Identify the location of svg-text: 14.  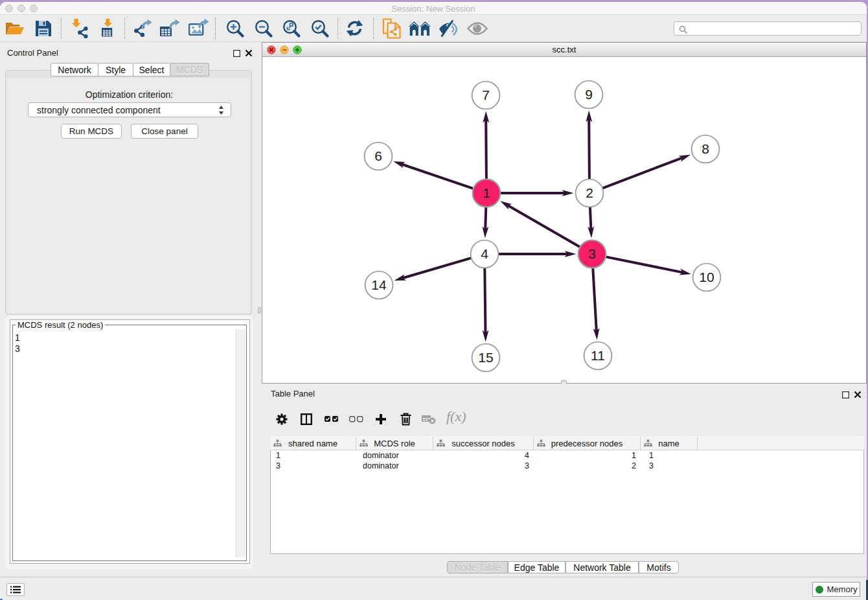
(379, 285).